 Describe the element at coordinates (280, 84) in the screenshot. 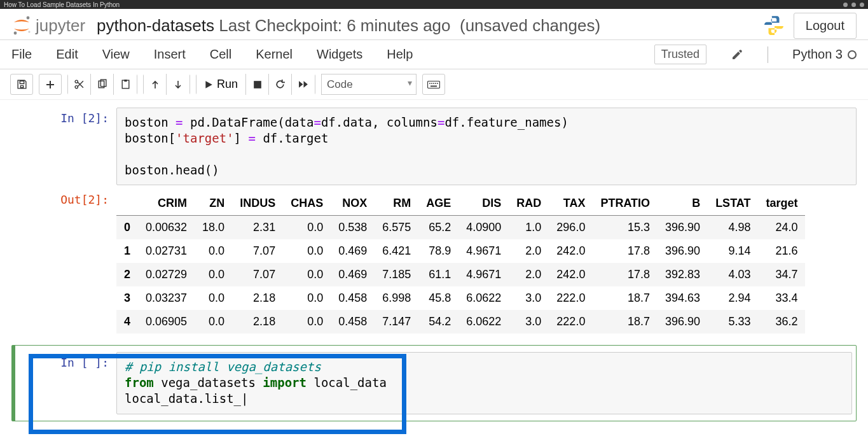

I see `restart-icon` at that location.